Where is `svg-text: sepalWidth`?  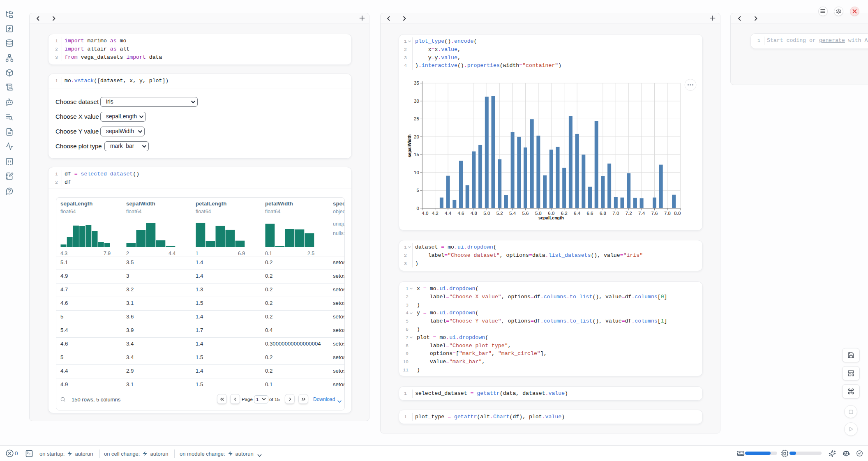
svg-text: sepalWidth is located at coordinates (409, 146).